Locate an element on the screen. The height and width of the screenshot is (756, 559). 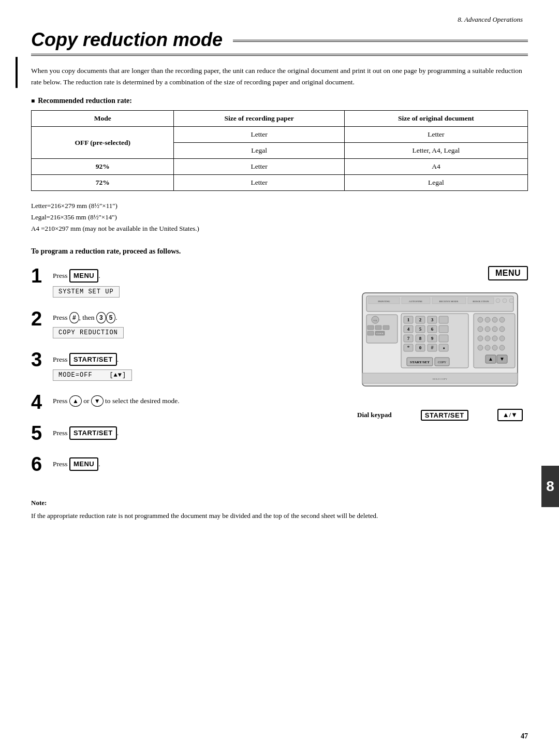
svg-text: RESOLUTION is located at coordinates (481, 301).